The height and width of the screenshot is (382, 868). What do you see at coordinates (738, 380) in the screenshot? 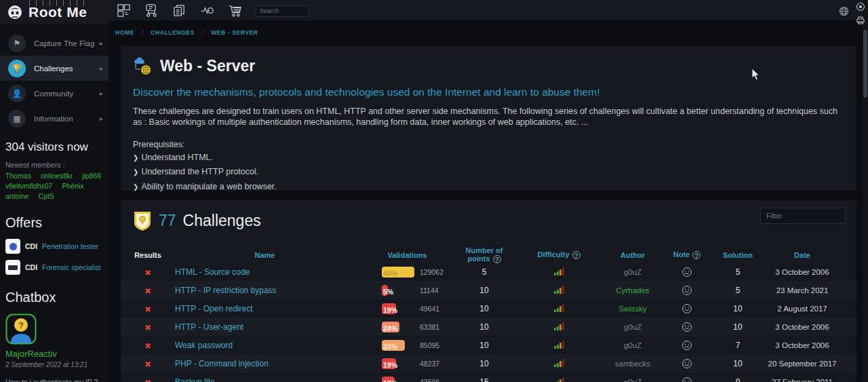
I see `solution-count: 9` at bounding box center [738, 380].